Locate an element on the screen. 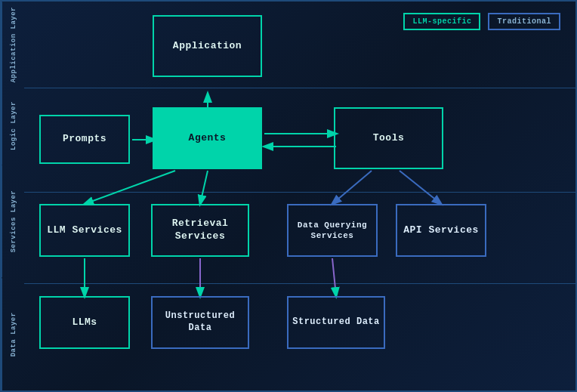 This screenshot has height=392, width=577. data-querying-services-box: Data Querying Services is located at coordinates (332, 230).